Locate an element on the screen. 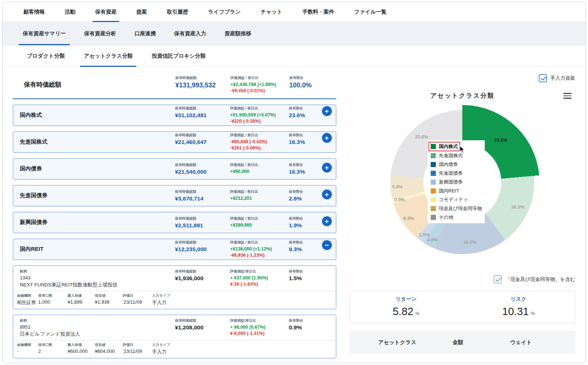 The height and width of the screenshot is (365, 588). security-code: 8951 is located at coordinates (97, 327).